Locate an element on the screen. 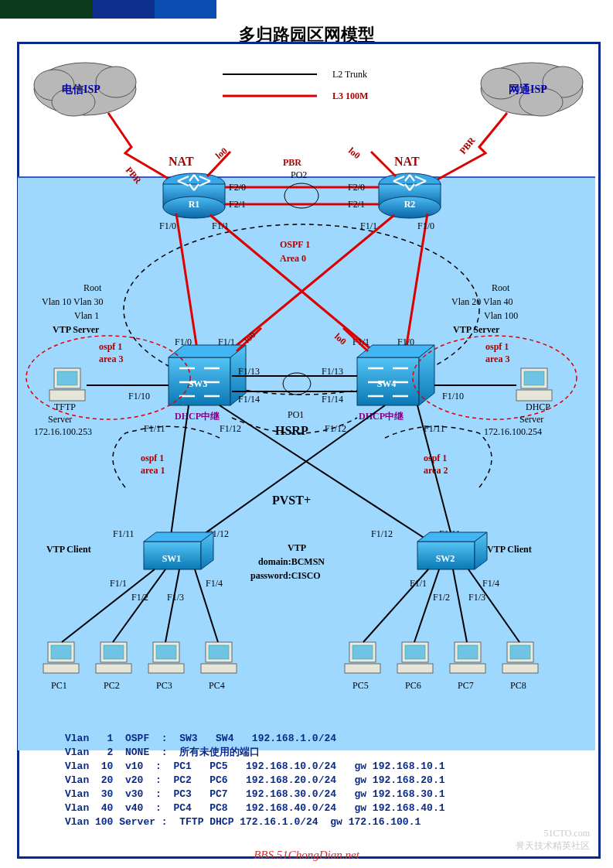 This screenshot has height=868, width=613. vlan-table: Vlan 1 OSPF : SW3 SW4 192.168.1.0/24 Vla… is located at coordinates (255, 781).